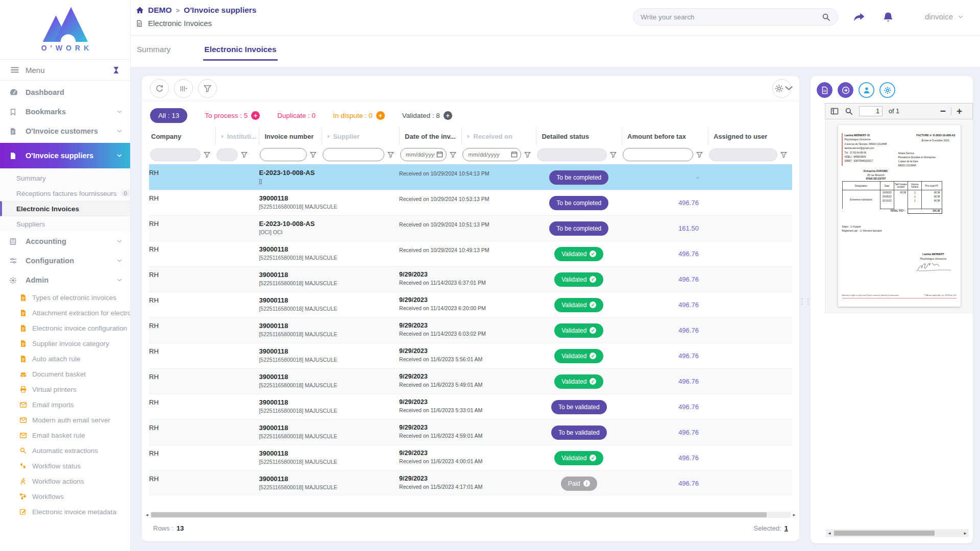  Describe the element at coordinates (743, 155) in the screenshot. I see `assigned-to-user-filter-select` at that location.